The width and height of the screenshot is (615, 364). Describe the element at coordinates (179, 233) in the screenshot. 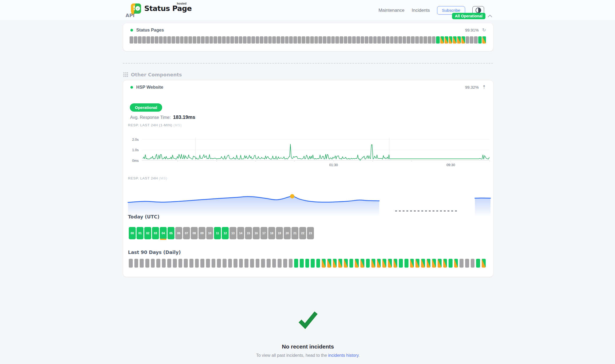

I see `hour-block-06: 06` at that location.